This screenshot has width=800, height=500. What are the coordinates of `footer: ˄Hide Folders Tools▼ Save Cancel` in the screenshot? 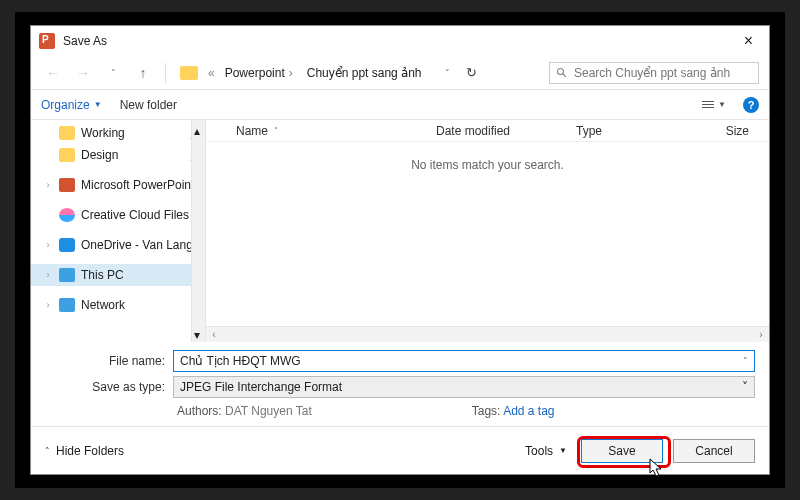 It's located at (400, 450).